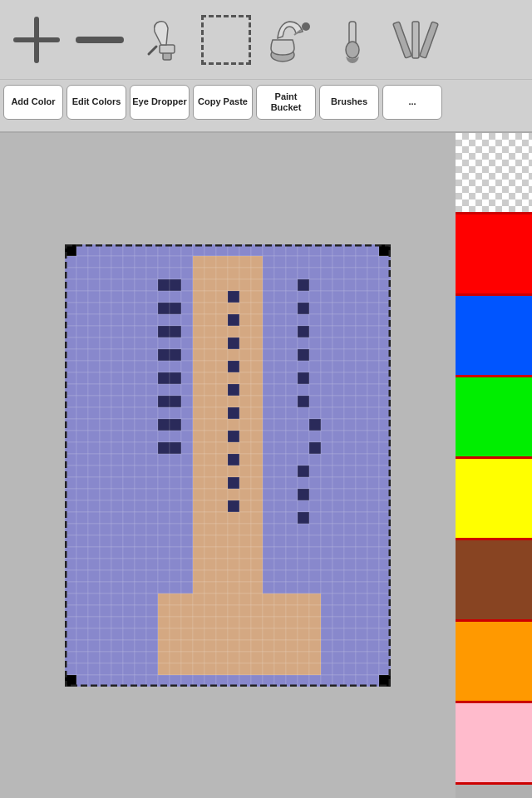 This screenshot has width=532, height=798. Describe the element at coordinates (289, 40) in the screenshot. I see `paint-bucket-button` at that location.